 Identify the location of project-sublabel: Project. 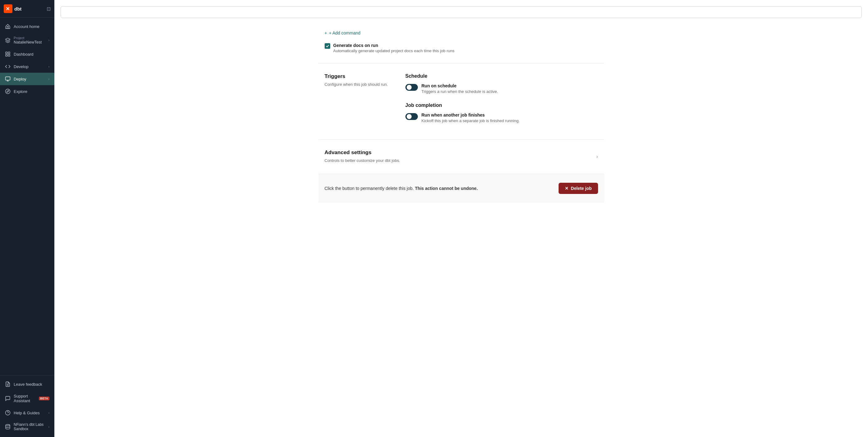
(30, 38).